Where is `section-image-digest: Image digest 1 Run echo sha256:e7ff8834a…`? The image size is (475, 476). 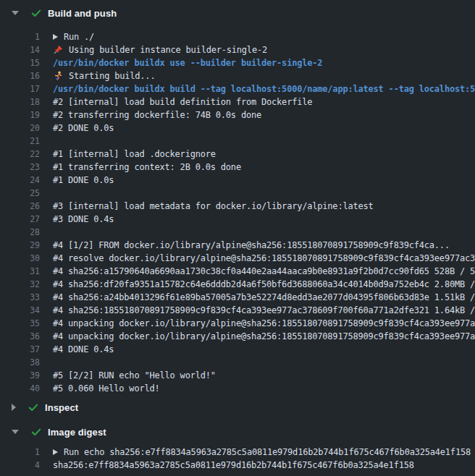
section-image-digest: Image digest 1 Run echo sha256:e7ff8834a… is located at coordinates (238, 446).